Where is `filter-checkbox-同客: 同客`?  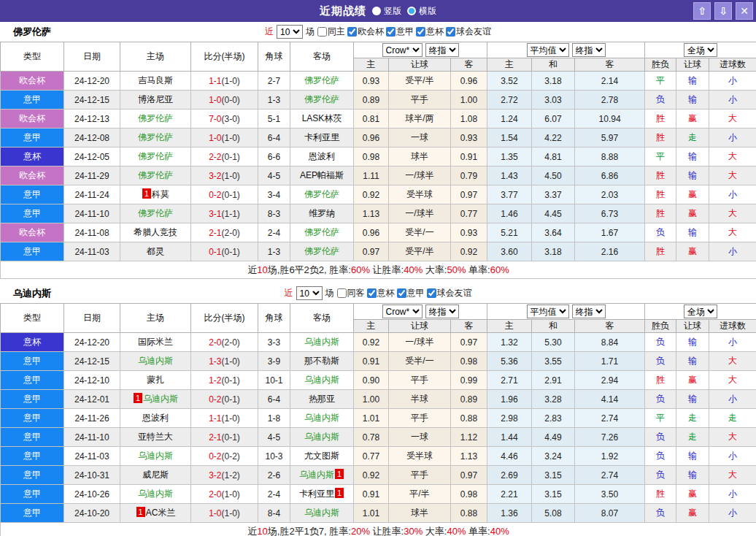 filter-checkbox-同客: 同客 is located at coordinates (351, 294).